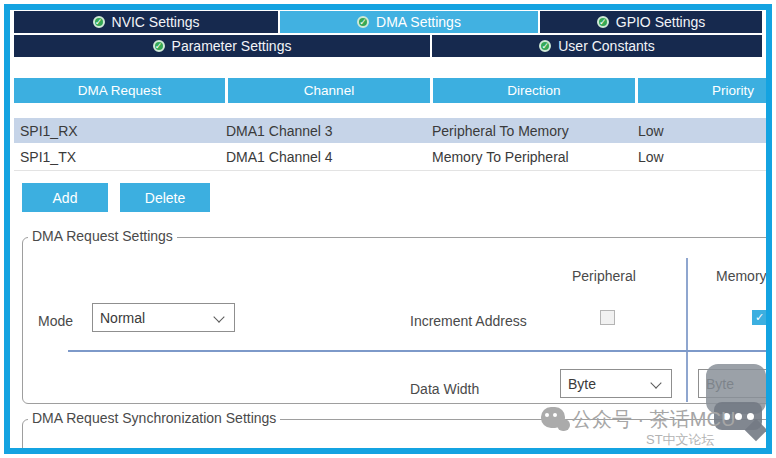 This screenshot has height=458, width=776. Describe the element at coordinates (222, 46) in the screenshot. I see `tab-parameter-settings: ✓ Parameter Settings` at that location.